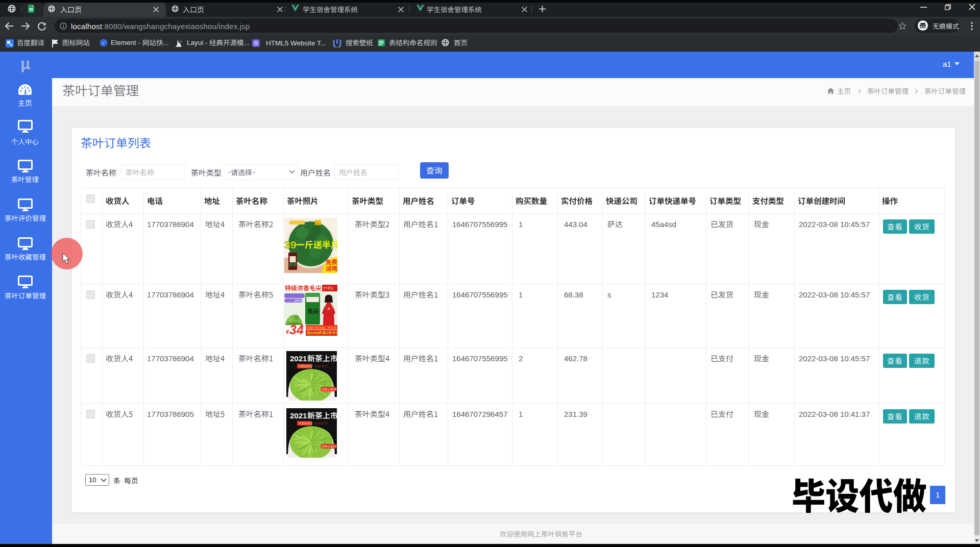  Describe the element at coordinates (290, 245) in the screenshot. I see `svg-text: 39` at that location.